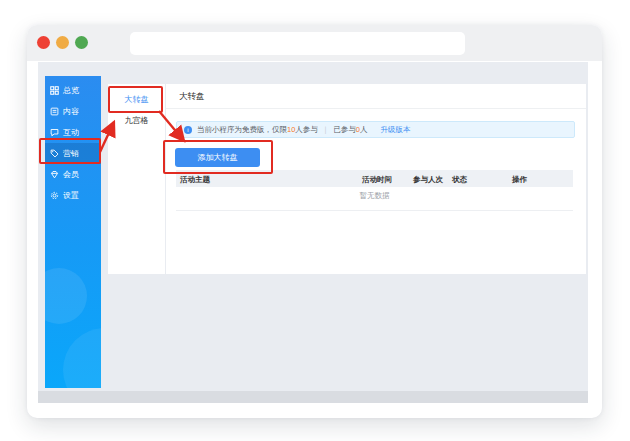  I want to click on joined-suffix: 人, so click(364, 130).